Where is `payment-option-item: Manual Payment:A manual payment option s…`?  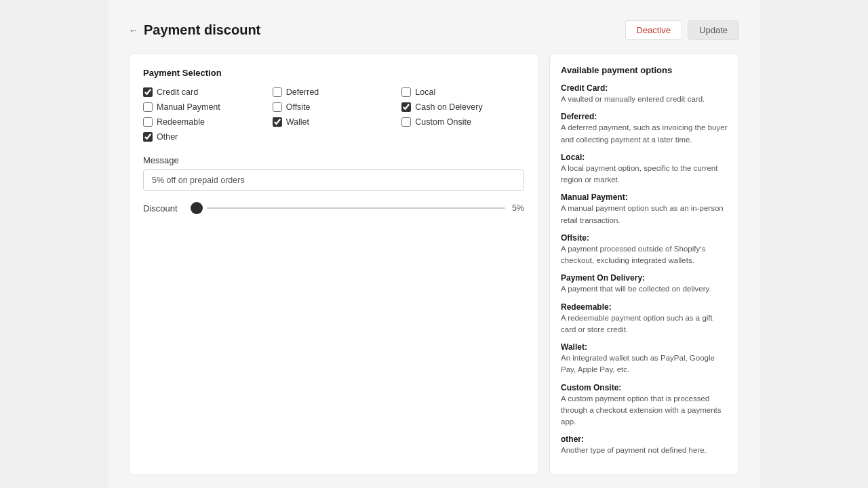
payment-option-item: Manual Payment:A manual payment option s… is located at coordinates (644, 209).